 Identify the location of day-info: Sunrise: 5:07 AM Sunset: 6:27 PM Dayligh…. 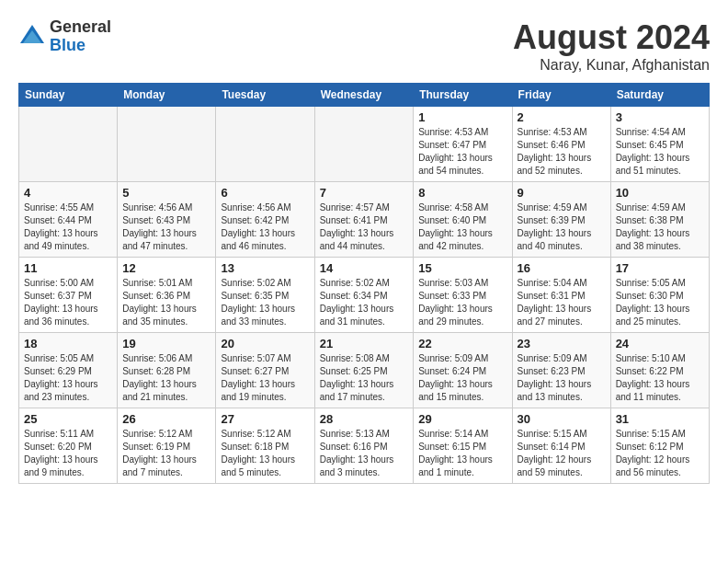
(265, 378).